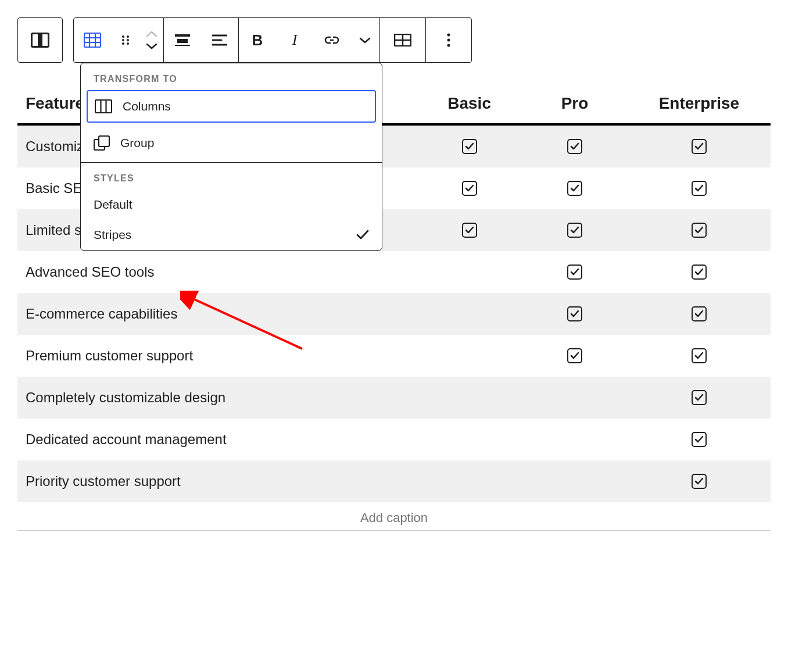  What do you see at coordinates (217, 439) in the screenshot?
I see `cell-feature: Dedicated account management` at bounding box center [217, 439].